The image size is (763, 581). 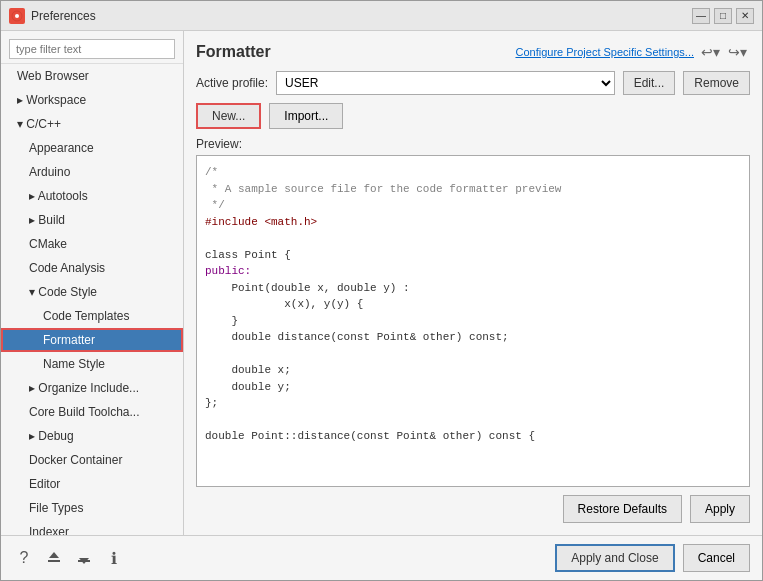 What do you see at coordinates (69, 558) in the screenshot?
I see `footer-left: ? ℹ` at bounding box center [69, 558].